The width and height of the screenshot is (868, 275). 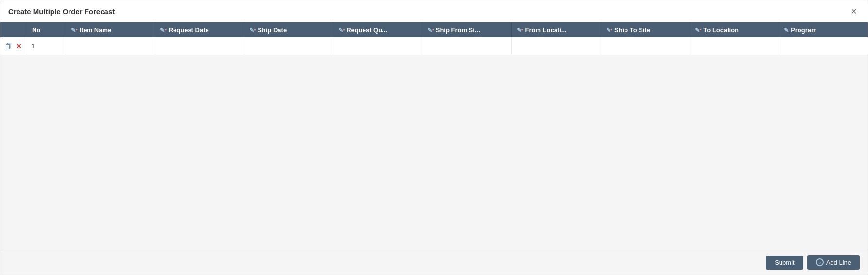 What do you see at coordinates (111, 30) in the screenshot?
I see `col-header-item-name: ✎* Item Name` at bounding box center [111, 30].